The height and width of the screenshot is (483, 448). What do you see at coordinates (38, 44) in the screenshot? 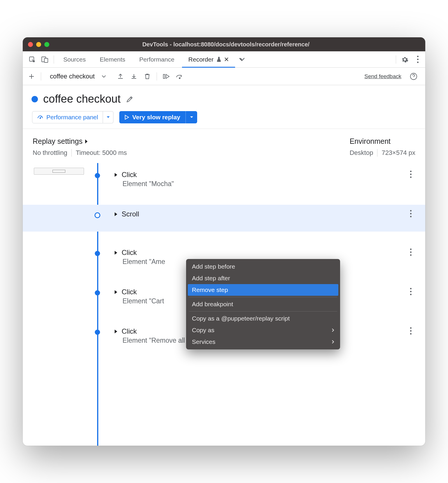
I see `minimize-window-button` at bounding box center [38, 44].